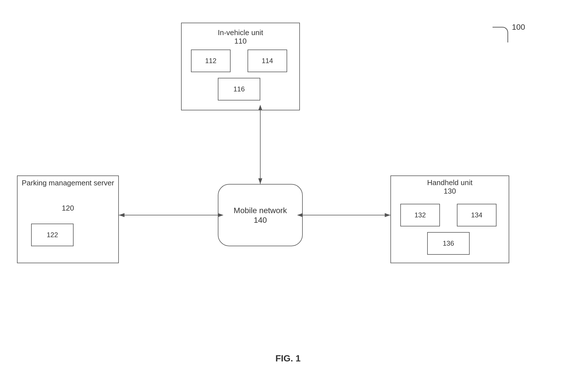 The width and height of the screenshot is (576, 392). What do you see at coordinates (68, 183) in the screenshot?
I see `parking-server-label: Parking management server` at bounding box center [68, 183].